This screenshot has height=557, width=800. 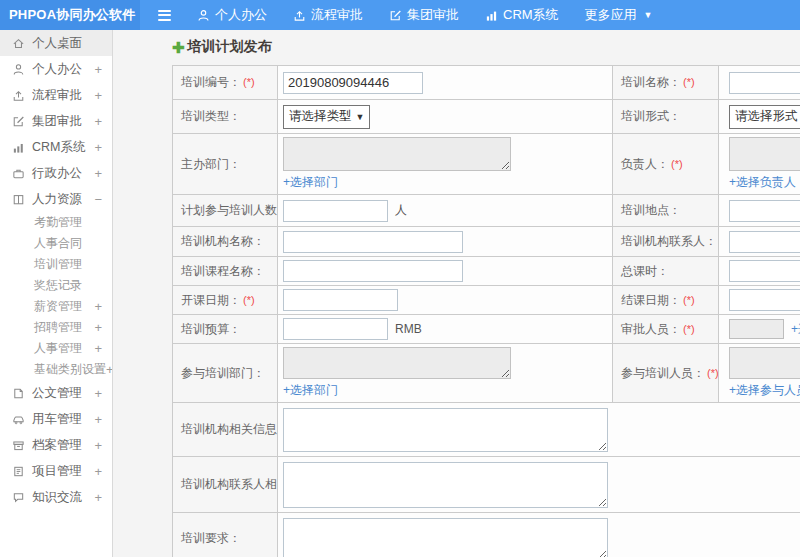 I want to click on org-contact-info-textarea, so click(x=446, y=485).